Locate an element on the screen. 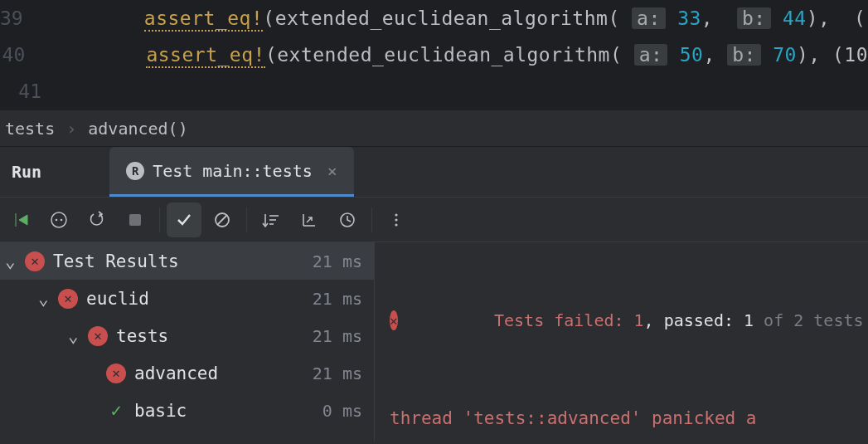  panel-title: Run is located at coordinates (27, 172).